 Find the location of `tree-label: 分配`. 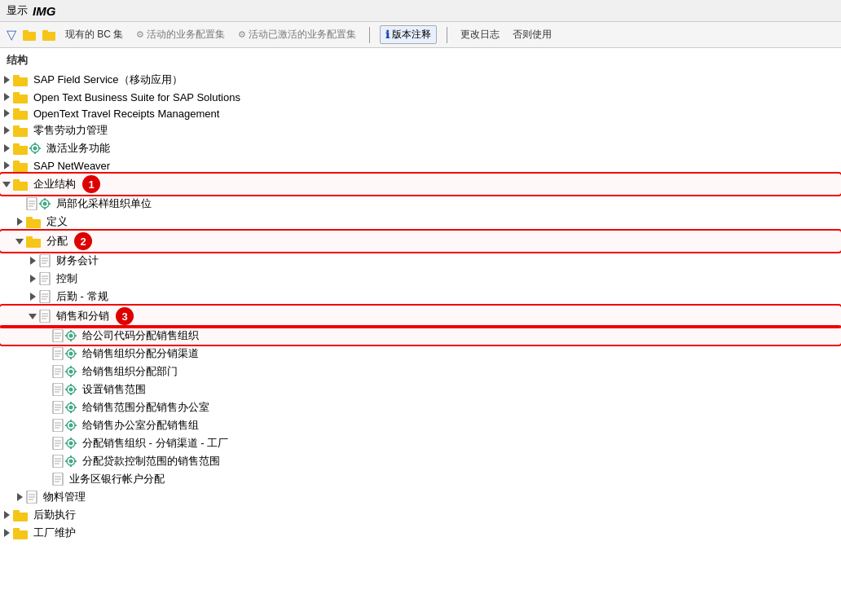

tree-label: 分配 is located at coordinates (57, 241).